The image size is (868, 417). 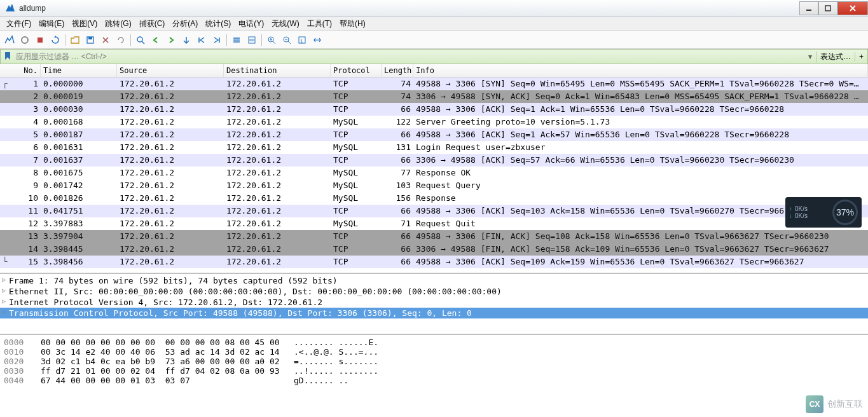 What do you see at coordinates (836, 57) in the screenshot?
I see `expression-button: 表达式…` at bounding box center [836, 57].